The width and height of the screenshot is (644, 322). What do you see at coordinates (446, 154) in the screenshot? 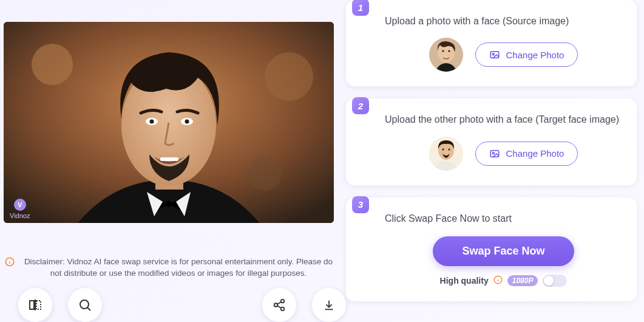
I see `target-thumb` at bounding box center [446, 154].